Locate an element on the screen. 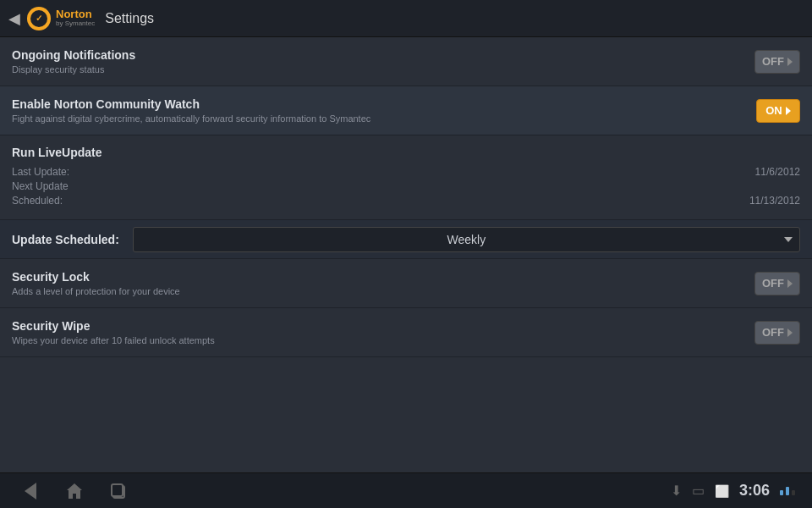 The width and height of the screenshot is (812, 508). back-nav-icon is located at coordinates (30, 491).